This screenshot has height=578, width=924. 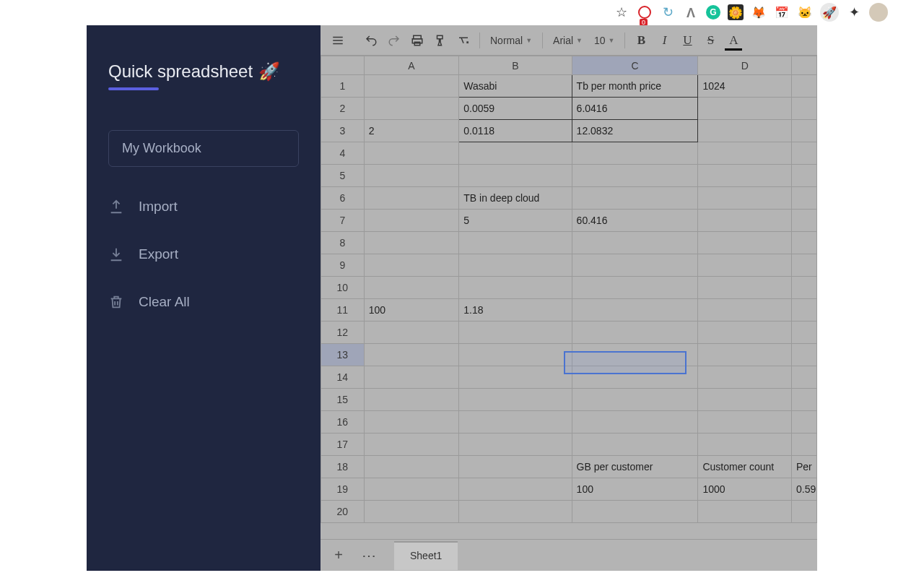 What do you see at coordinates (829, 12) in the screenshot?
I see `rocket-icon: 🚀` at bounding box center [829, 12].